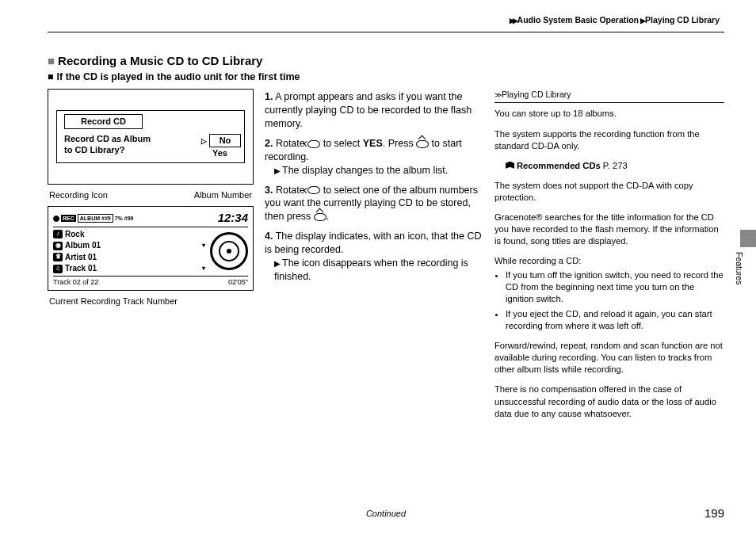 The width and height of the screenshot is (756, 534). Describe the element at coordinates (58, 235) in the screenshot. I see `genre-icon: ♪` at that location.